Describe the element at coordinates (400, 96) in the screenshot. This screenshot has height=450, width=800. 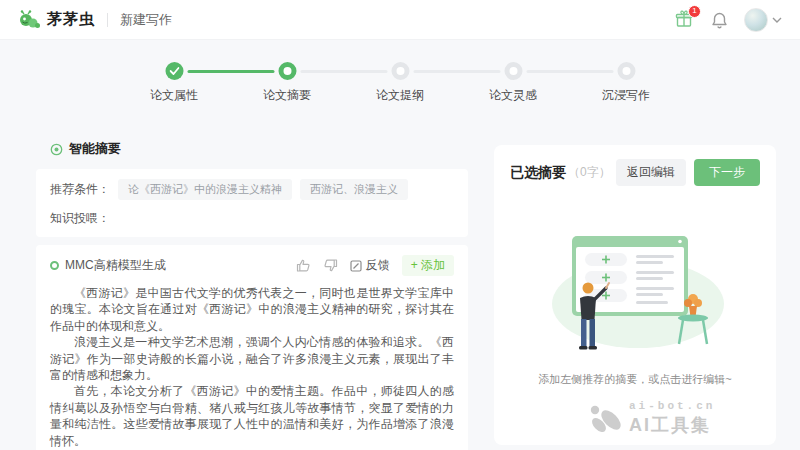
I see `step-label: 论文提纲` at that location.